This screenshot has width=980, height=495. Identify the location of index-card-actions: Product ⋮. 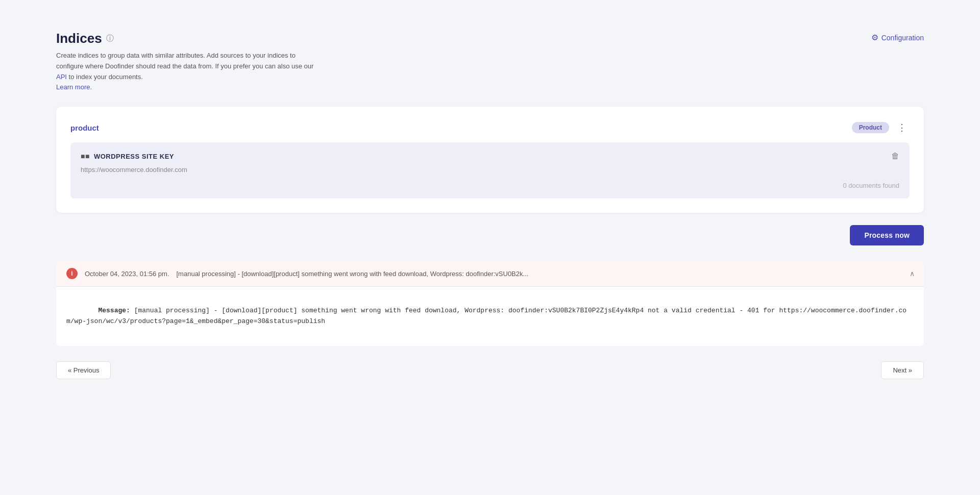
(881, 128).